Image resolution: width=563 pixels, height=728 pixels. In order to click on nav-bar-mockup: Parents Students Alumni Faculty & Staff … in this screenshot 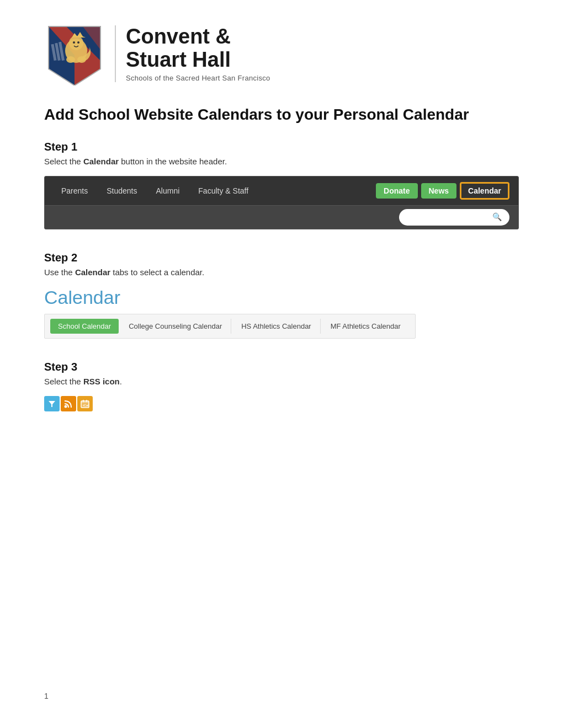, I will do `click(282, 203)`.